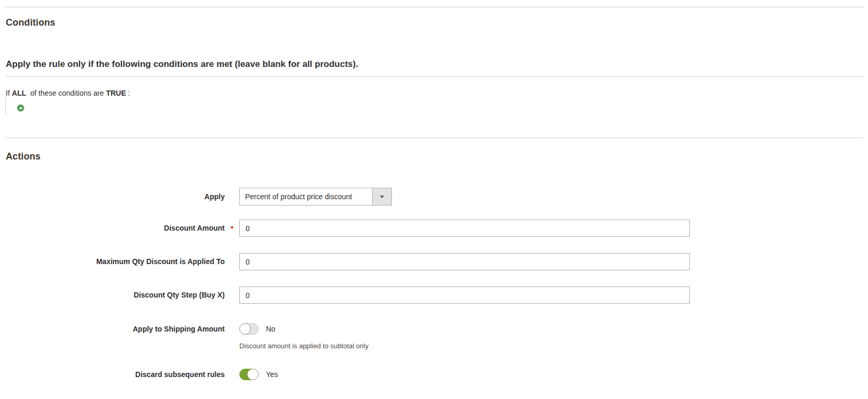 The image size is (868, 399). What do you see at coordinates (249, 329) in the screenshot?
I see `apply-to-shipping-toggle` at bounding box center [249, 329].